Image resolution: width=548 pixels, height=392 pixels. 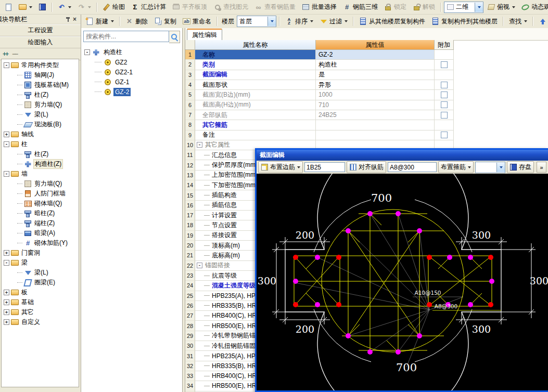 I want to click on member-item: GZ2, so click(x=132, y=62).